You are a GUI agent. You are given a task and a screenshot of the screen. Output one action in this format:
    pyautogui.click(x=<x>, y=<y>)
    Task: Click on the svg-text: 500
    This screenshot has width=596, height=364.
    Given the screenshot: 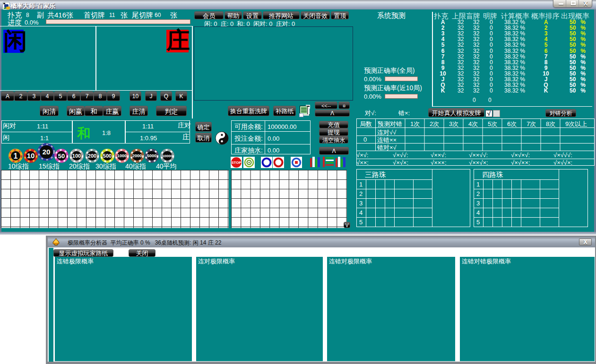 What is the action you would take?
    pyautogui.click(x=107, y=156)
    